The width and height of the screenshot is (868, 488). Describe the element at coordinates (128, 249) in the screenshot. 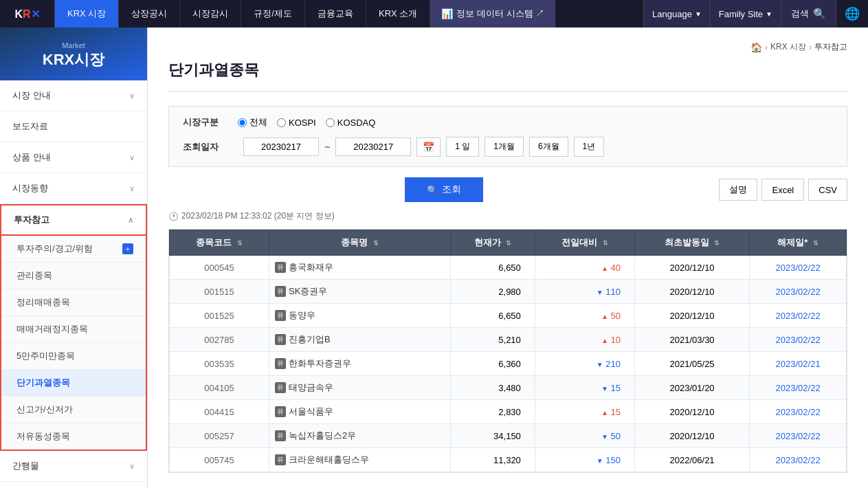

I see `plus-icon: +` at that location.